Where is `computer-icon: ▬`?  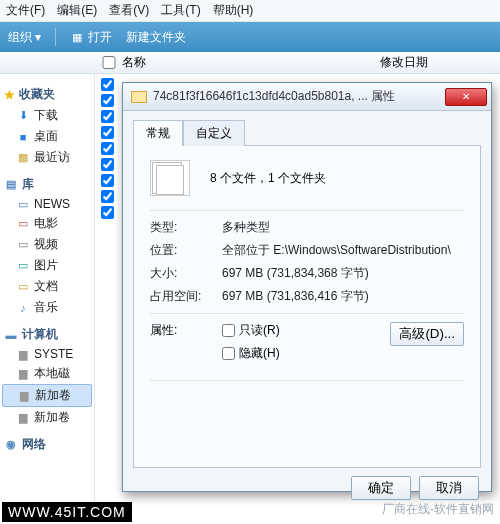
computer-icon: ▬ is located at coordinates (11, 335).